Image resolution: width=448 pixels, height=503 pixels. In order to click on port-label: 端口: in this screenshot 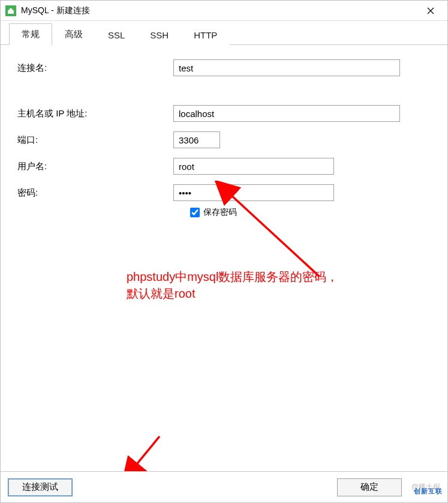, I will do `click(95, 140)`.